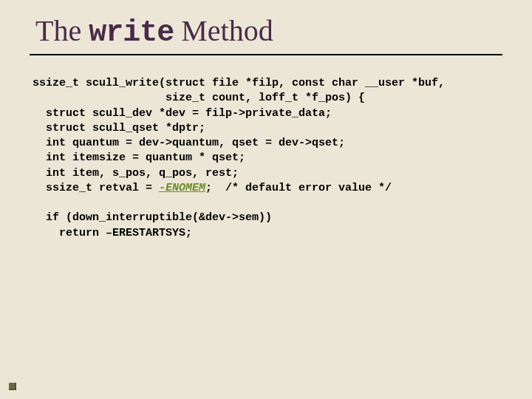  Describe the element at coordinates (299, 188) in the screenshot. I see `code-line: ; /* default error value */` at that location.